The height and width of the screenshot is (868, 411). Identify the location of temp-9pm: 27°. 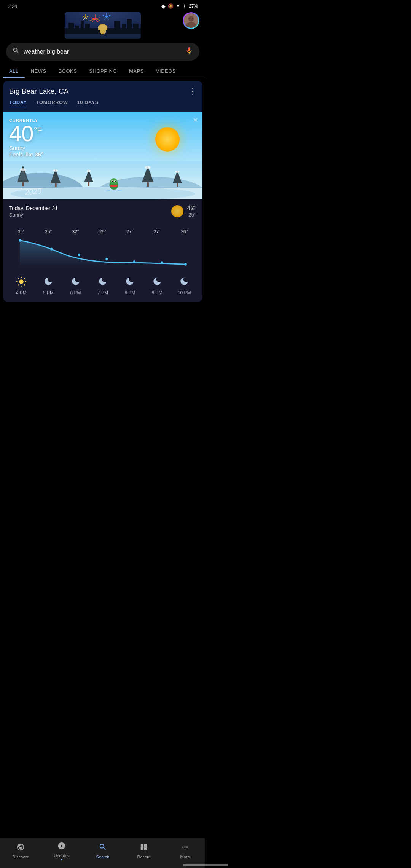
(157, 232).